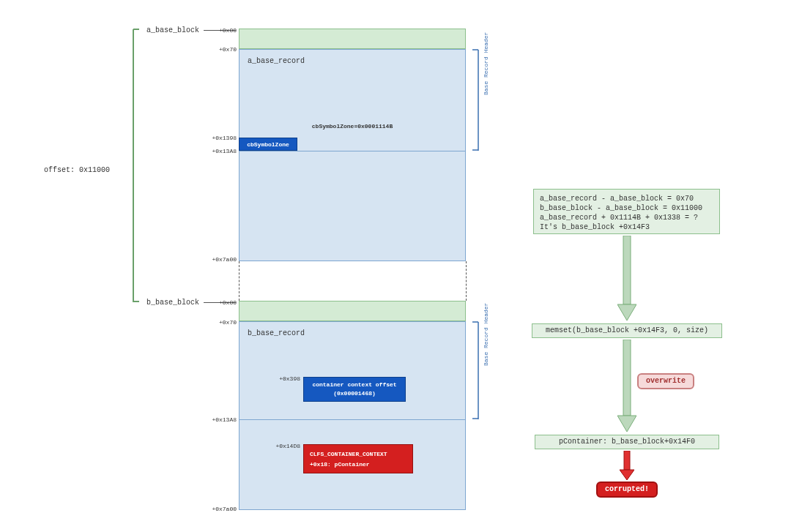  What do you see at coordinates (352, 151) in the screenshot?
I see `a-div-13a8` at bounding box center [352, 151].